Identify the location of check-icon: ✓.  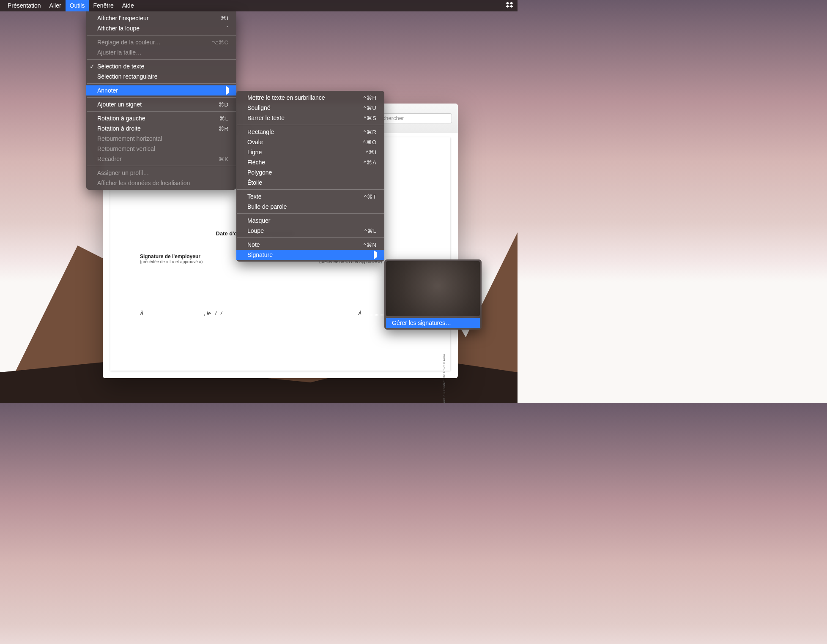
(92, 66).